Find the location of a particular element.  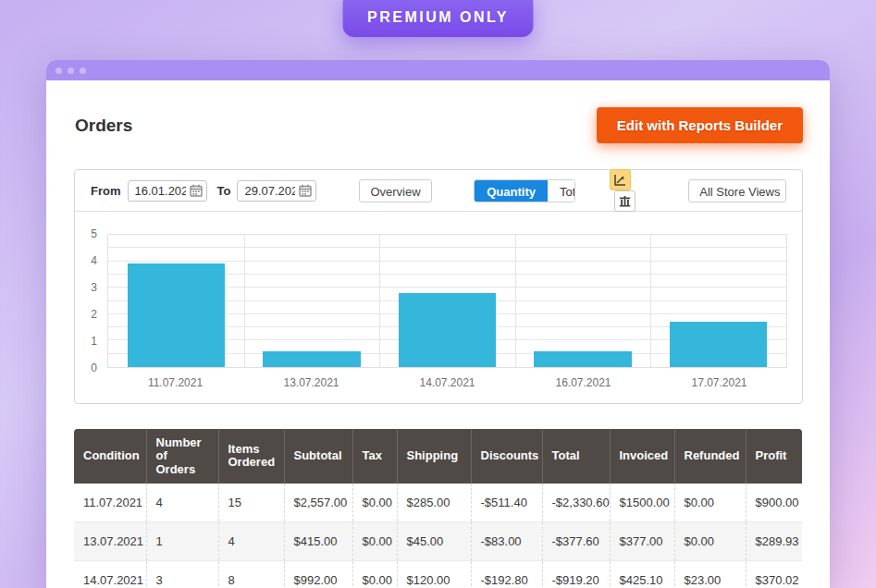

y-tick-label: 2 is located at coordinates (94, 314).